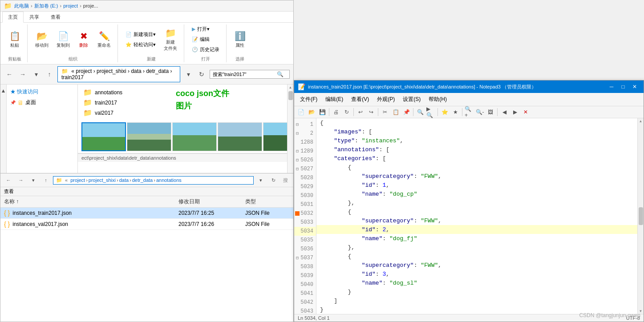 This screenshot has width=644, height=322. What do you see at coordinates (455, 112) in the screenshot?
I see `toolbar-bookmark2: ★` at bounding box center [455, 112].